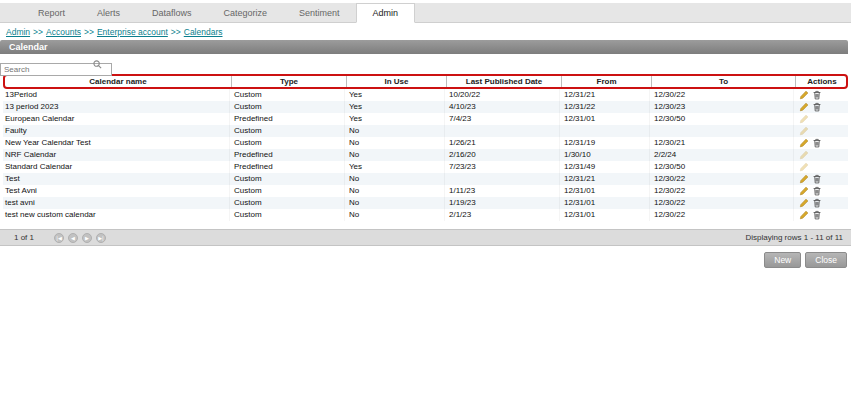 This screenshot has height=404, width=851. Describe the element at coordinates (320, 13) in the screenshot. I see `tab-sentiment: Sentiment` at that location.